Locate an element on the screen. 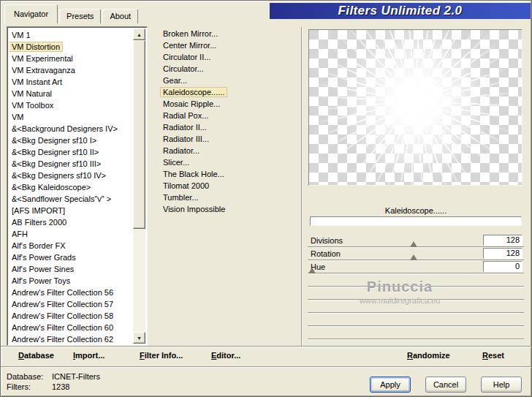  param-label: Divisions is located at coordinates (327, 241).